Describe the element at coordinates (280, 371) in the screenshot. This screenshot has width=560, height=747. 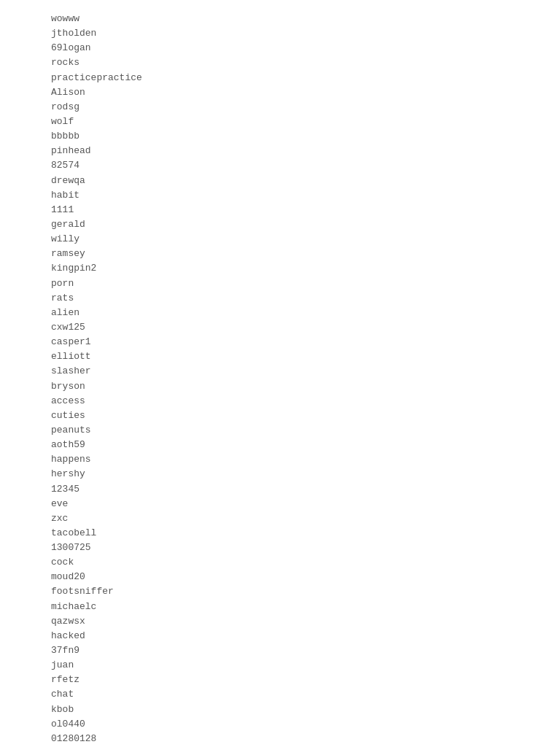
I see `list-item: slasher` at that location.